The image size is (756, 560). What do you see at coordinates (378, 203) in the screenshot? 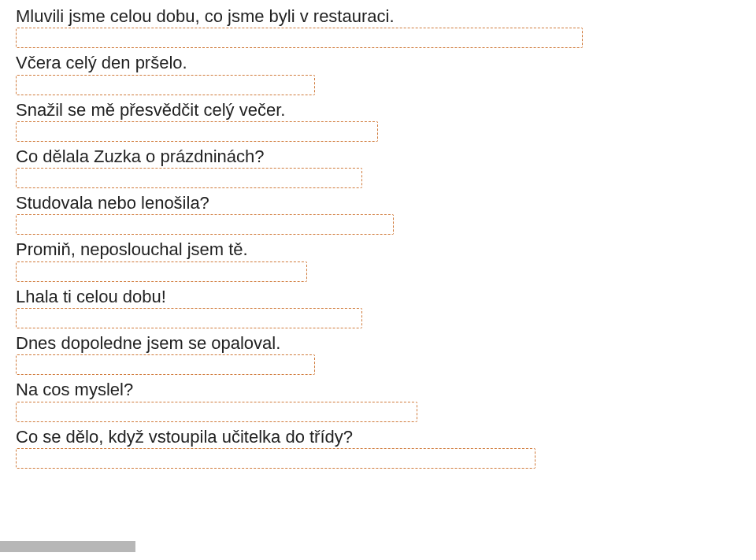
I see `prompt-text: Studovala nebo lenošila?` at bounding box center [378, 203].